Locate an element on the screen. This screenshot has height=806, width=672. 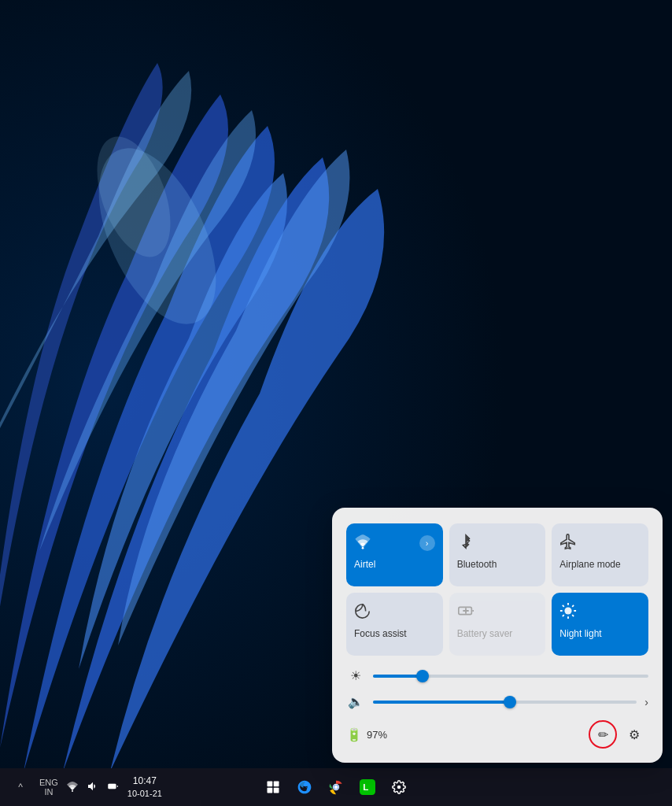
battery-info: 🔋 97% is located at coordinates (367, 735).